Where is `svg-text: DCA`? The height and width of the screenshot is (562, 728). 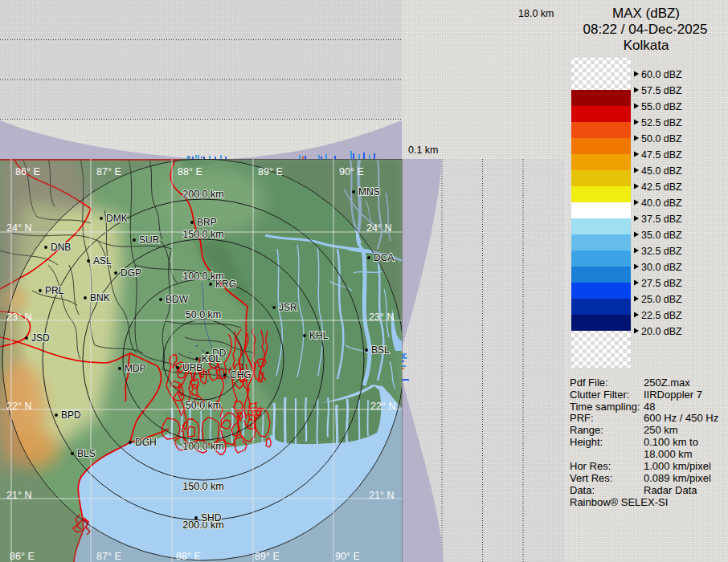 svg-text: DCA is located at coordinates (384, 258).